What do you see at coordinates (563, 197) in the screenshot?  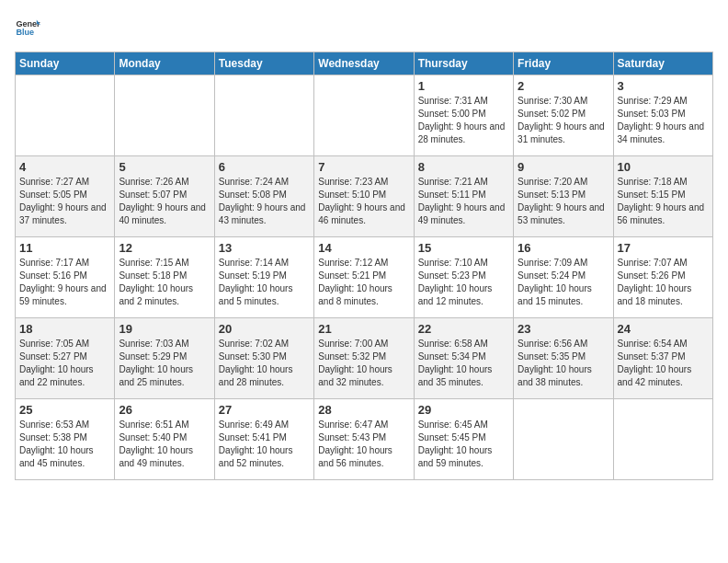 I see `calendar-cell: 9Sunrise: 7:20 AMSunset: 5:13 PMDaylight…` at bounding box center [563, 197].